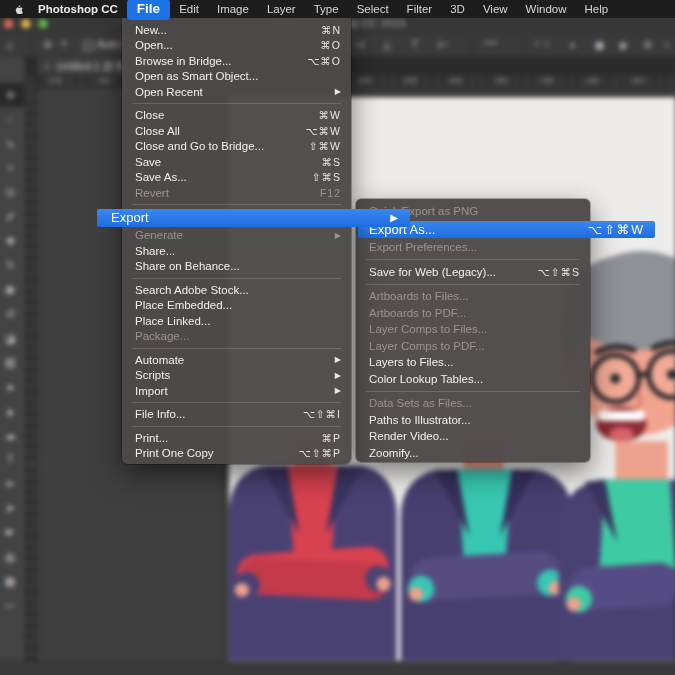  What do you see at coordinates (236, 77) in the screenshot?
I see `menu-item-open-as-smart-object: Open as Smart Object...` at bounding box center [236, 77].